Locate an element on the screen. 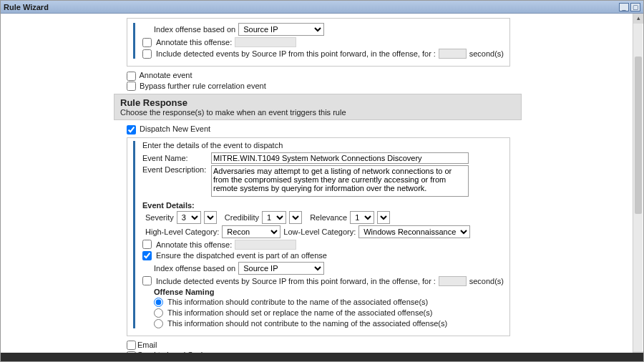  rule-response-sub: Choose the response(s) to make when an e… is located at coordinates (318, 112).